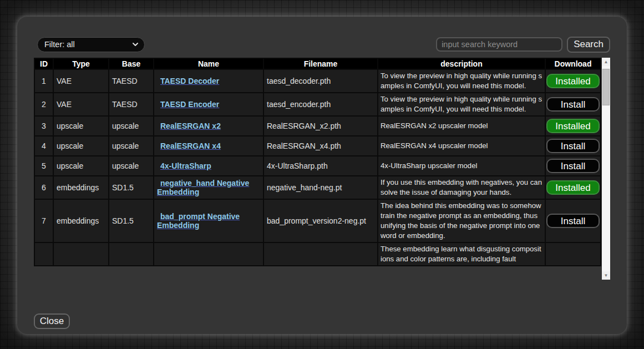  What do you see at coordinates (462, 166) in the screenshot?
I see `cell-description: 4x-UltraSharp upscaler model` at bounding box center [462, 166].